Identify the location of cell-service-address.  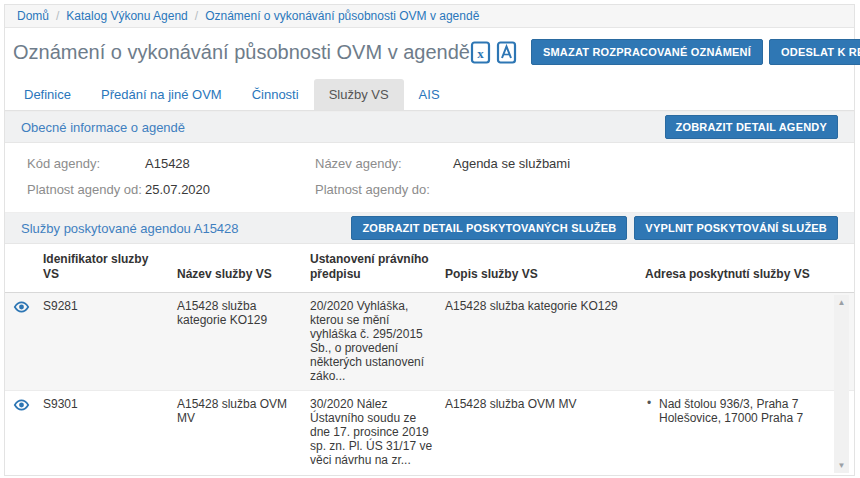
(736, 342).